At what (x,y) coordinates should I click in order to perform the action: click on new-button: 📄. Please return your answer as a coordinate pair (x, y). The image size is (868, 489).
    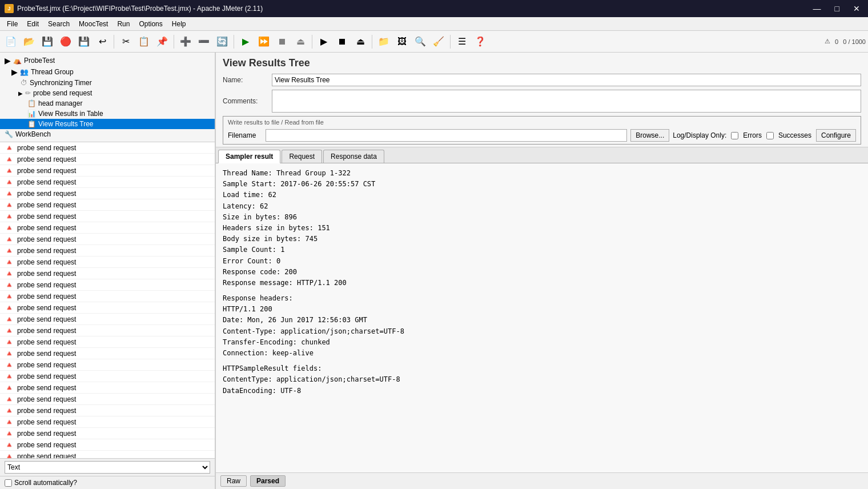
    Looking at the image, I should click on (11, 42).